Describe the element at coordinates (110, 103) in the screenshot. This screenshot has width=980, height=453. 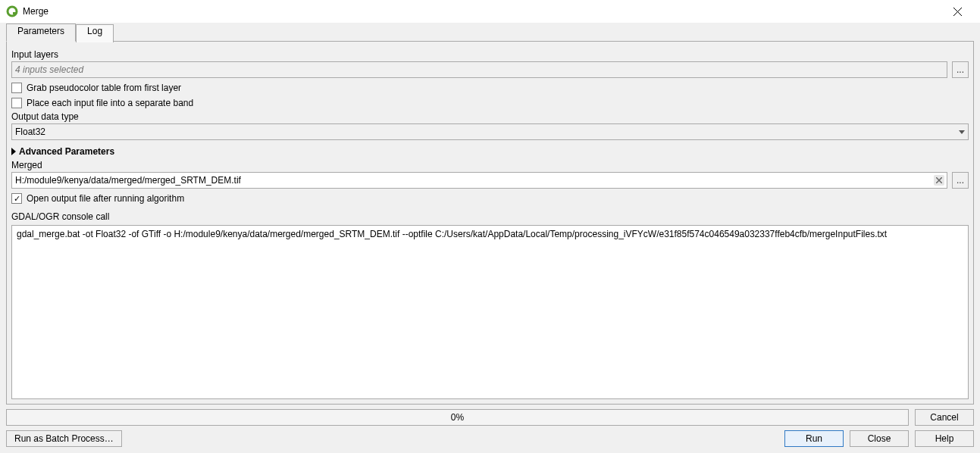
I see `separate-band-label: Place each input file into a separate ba…` at that location.